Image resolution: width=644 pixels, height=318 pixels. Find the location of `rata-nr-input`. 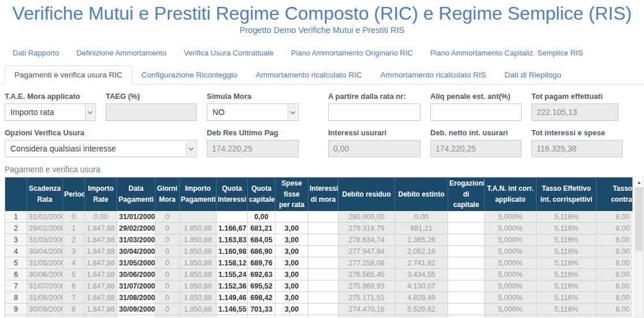

rata-nr-input is located at coordinates (374, 112).